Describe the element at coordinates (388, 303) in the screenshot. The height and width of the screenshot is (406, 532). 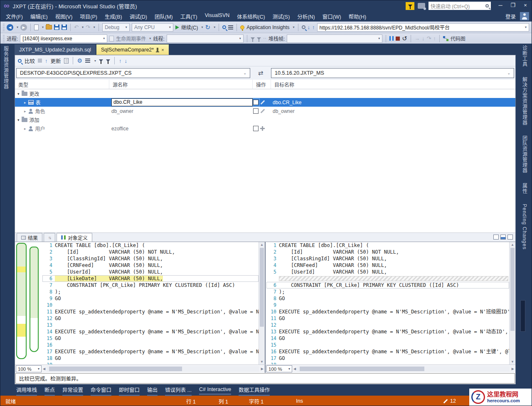
I see `target-code: 1CREATE TABLE [dbo].[CR_Like] (2 [Id] VA…` at that location.